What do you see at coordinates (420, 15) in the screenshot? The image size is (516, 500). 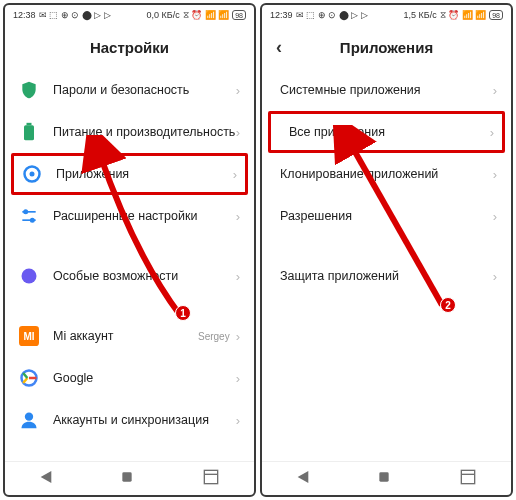 I see `status-net: 1,5 КБ/с` at bounding box center [420, 15].